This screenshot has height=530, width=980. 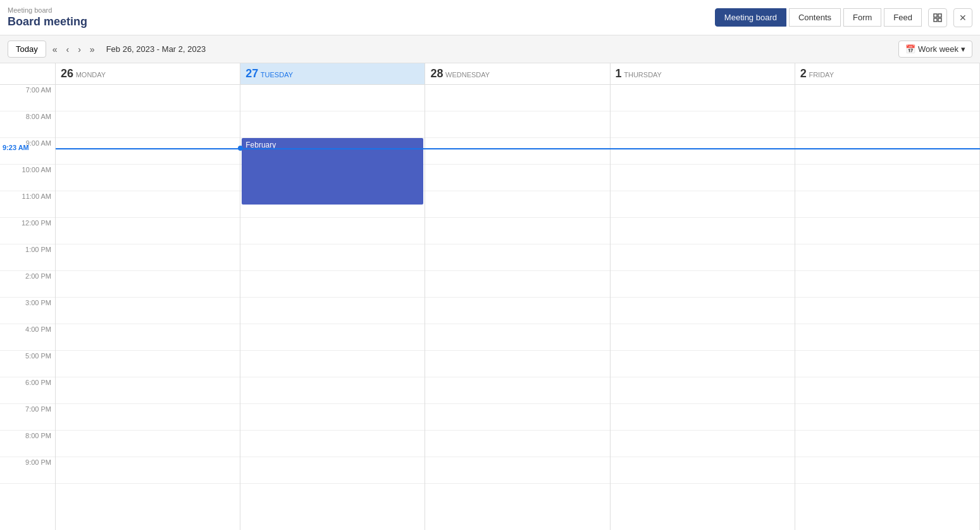 What do you see at coordinates (92, 49) in the screenshot?
I see `nav-last-button: »` at bounding box center [92, 49].